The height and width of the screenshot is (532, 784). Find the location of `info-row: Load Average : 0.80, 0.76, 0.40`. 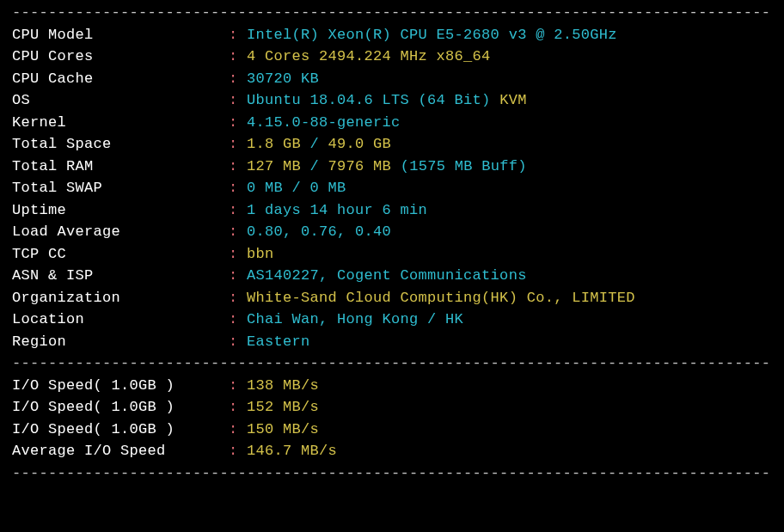

info-row: Load Average : 0.80, 0.76, 0.40 is located at coordinates (392, 232).